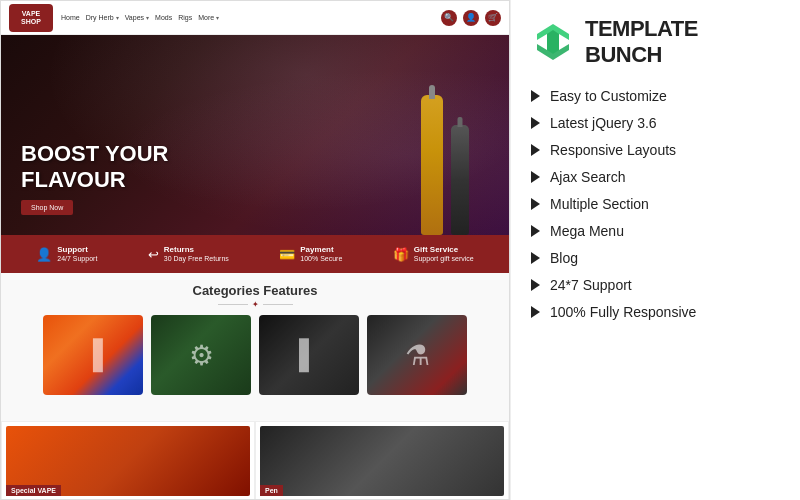 The image size is (800, 500). I want to click on feature-label-9: 100% Fully Responsive, so click(623, 312).